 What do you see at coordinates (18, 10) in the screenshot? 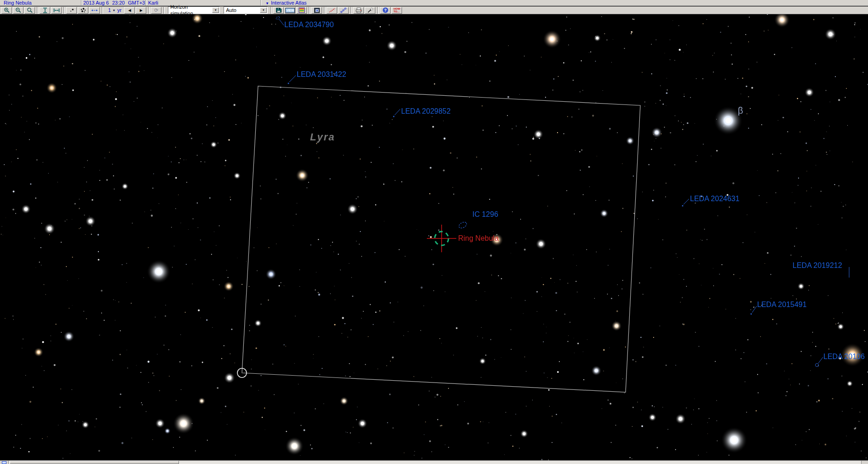
I see `zoom-out-icon` at bounding box center [18, 10].